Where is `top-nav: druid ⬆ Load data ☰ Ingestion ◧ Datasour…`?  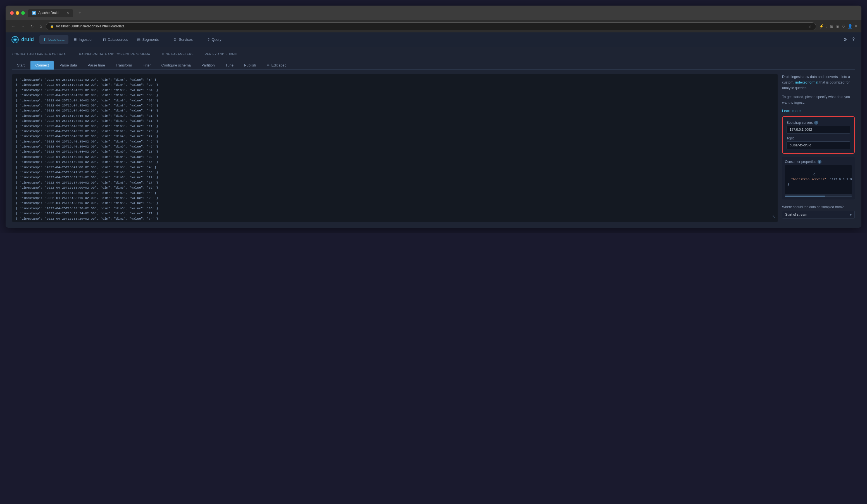 top-nav: druid ⬆ Load data ☰ Ingestion ◧ Datasour… is located at coordinates (434, 40).